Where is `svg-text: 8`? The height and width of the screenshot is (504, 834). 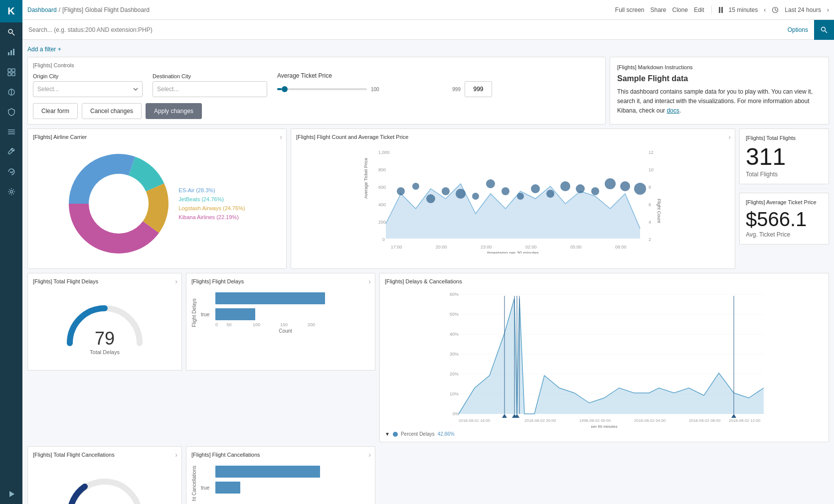 svg-text: 8 is located at coordinates (650, 187).